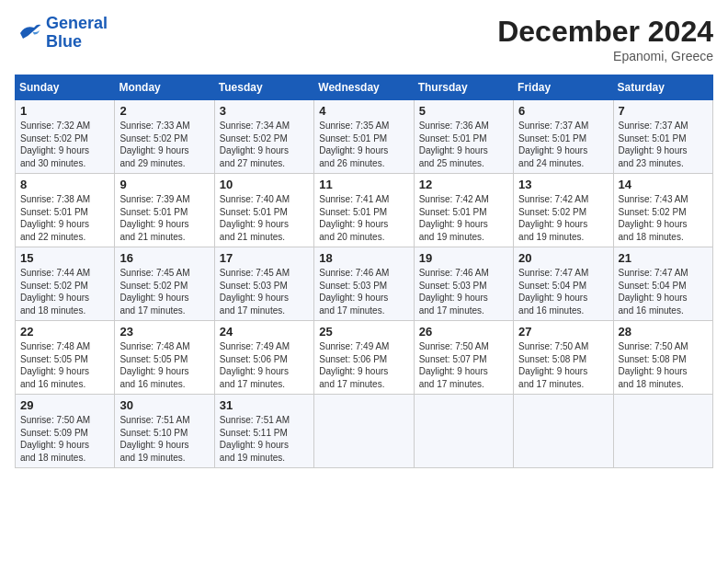 The width and height of the screenshot is (728, 563). What do you see at coordinates (463, 365) in the screenshot?
I see `day-info: Sunrise: 7:50 AM Sunset: 5:07 PM Dayligh…` at bounding box center [463, 365].